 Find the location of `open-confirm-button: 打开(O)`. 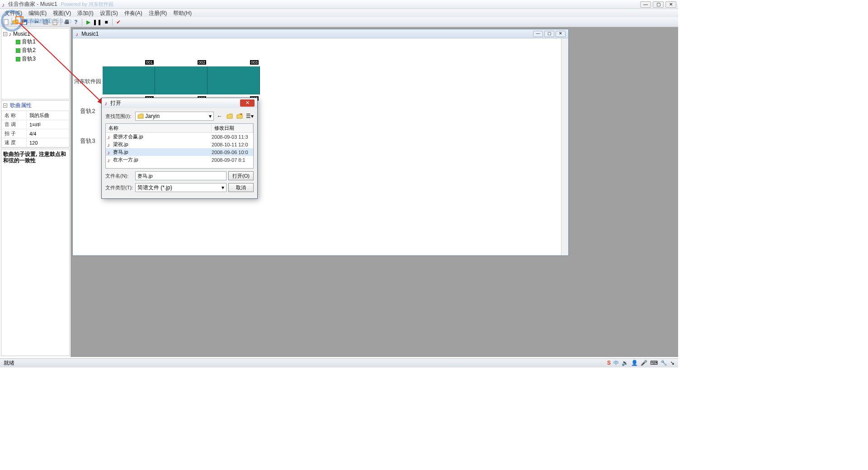

open-confirm-button: 打开(O) is located at coordinates (241, 176).